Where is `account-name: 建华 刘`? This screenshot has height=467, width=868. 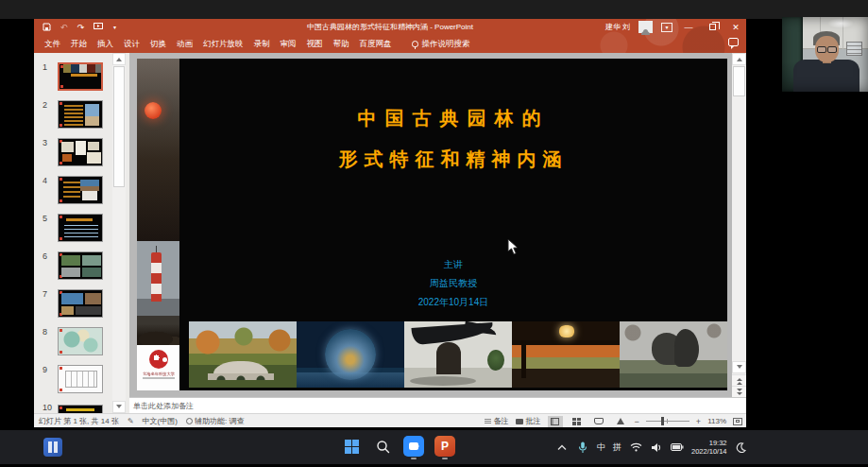 account-name: 建华 刘 is located at coordinates (618, 26).